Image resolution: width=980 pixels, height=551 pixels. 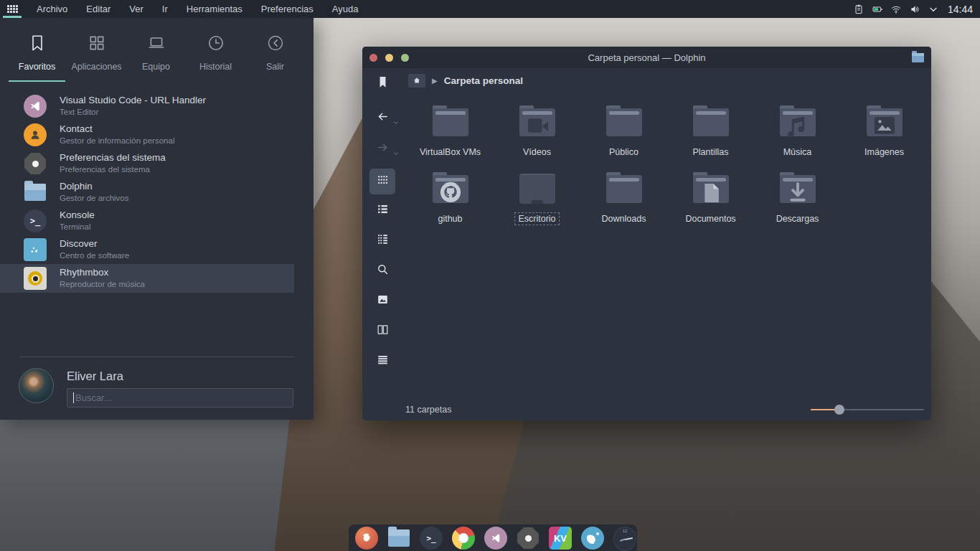 I want to click on search-input, so click(x=181, y=397).